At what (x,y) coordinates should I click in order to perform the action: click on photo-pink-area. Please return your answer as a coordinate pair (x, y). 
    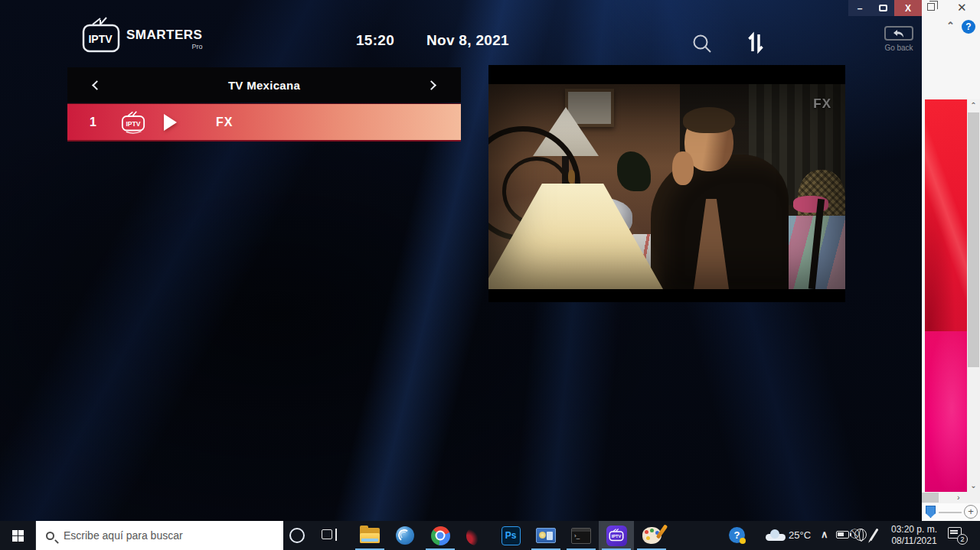
    Looking at the image, I should click on (948, 417).